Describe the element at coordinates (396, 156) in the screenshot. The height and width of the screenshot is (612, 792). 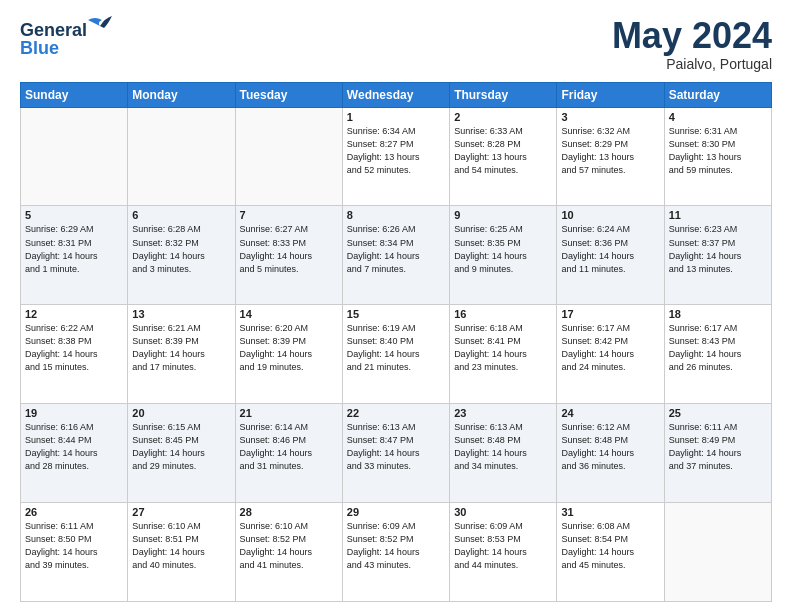
I see `day-cell: 1Sunrise: 6:34 AM Sunset: 8:27 PM Daylig…` at that location.